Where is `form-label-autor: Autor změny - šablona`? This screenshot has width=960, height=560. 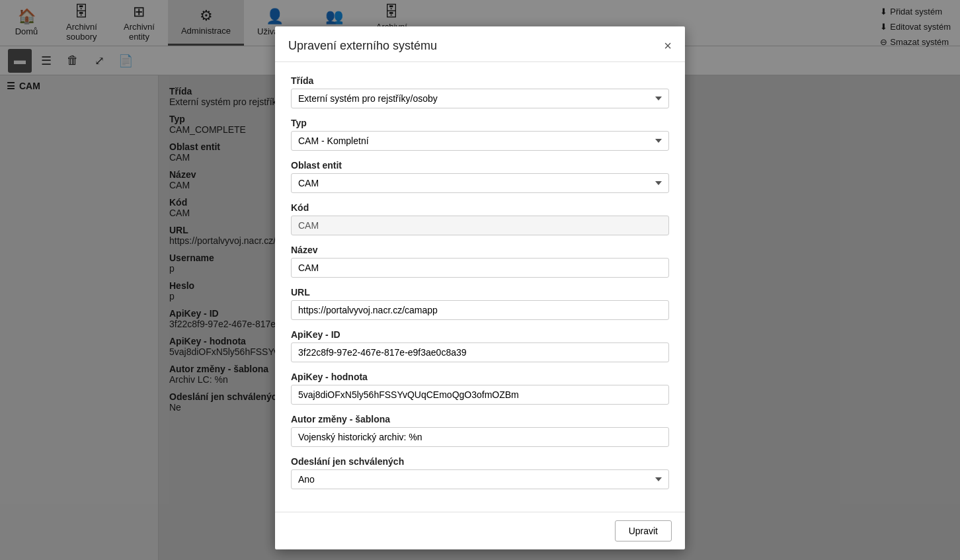 form-label-autor: Autor změny - šablona is located at coordinates (480, 419).